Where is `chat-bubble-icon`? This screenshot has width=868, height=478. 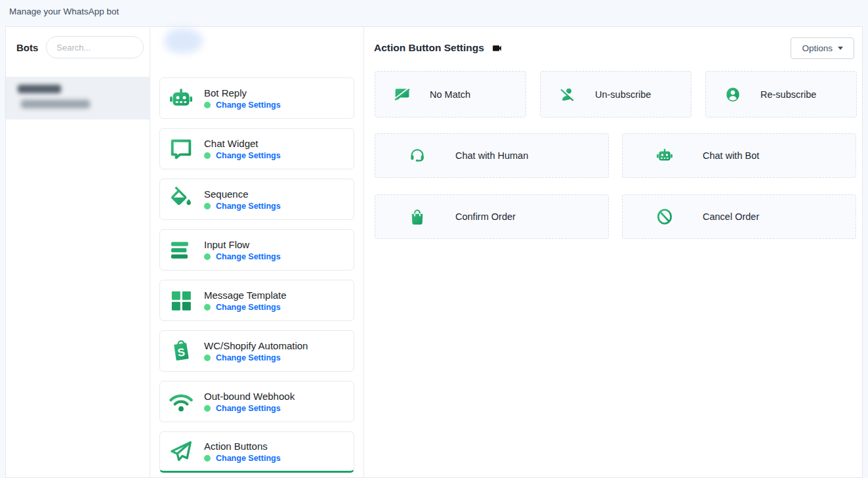
chat-bubble-icon is located at coordinates (181, 149).